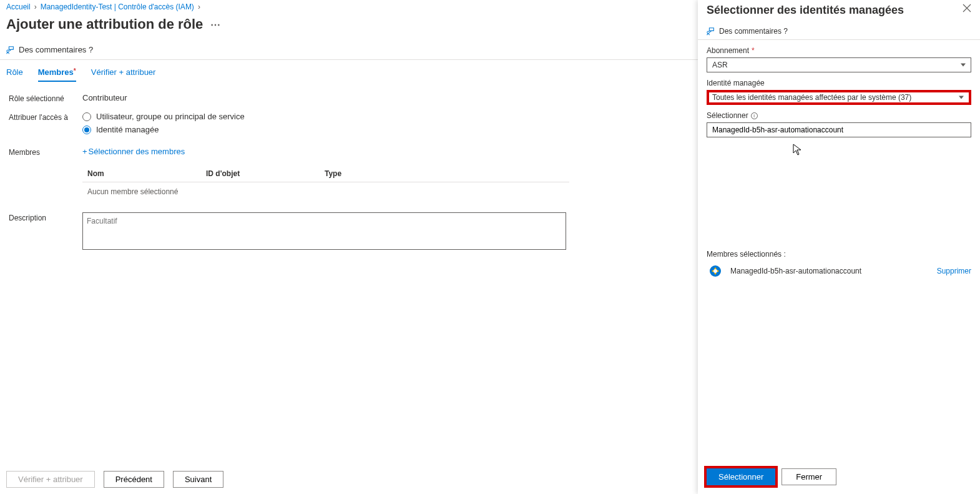  Describe the element at coordinates (839, 83) in the screenshot. I see `managed-identity-label: Identité managée` at that location.